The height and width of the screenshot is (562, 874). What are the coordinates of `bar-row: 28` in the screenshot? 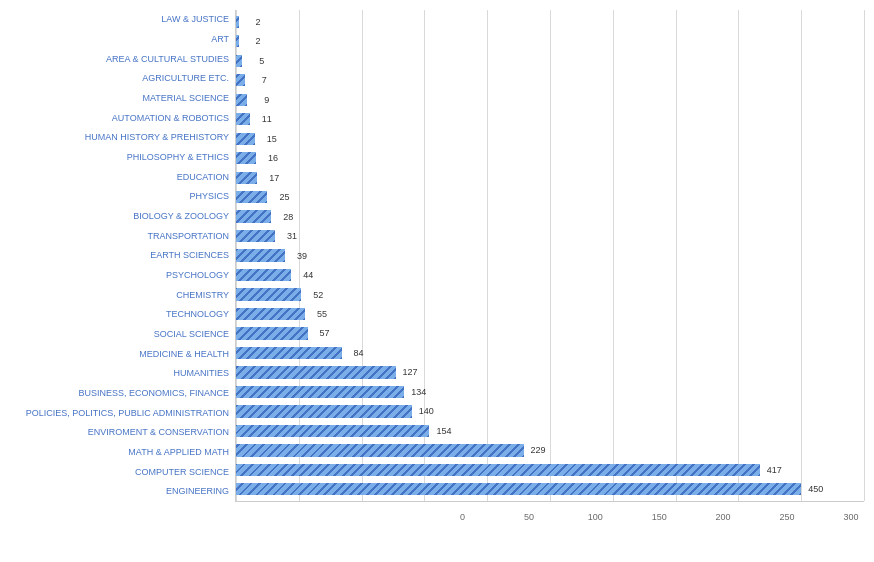 It's located at (550, 216).